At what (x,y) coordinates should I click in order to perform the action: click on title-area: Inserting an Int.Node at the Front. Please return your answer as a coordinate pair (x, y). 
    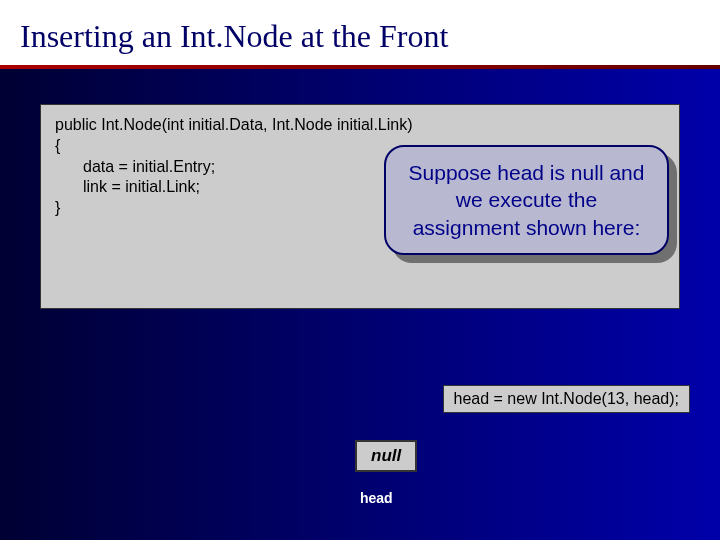
    Looking at the image, I should click on (360, 32).